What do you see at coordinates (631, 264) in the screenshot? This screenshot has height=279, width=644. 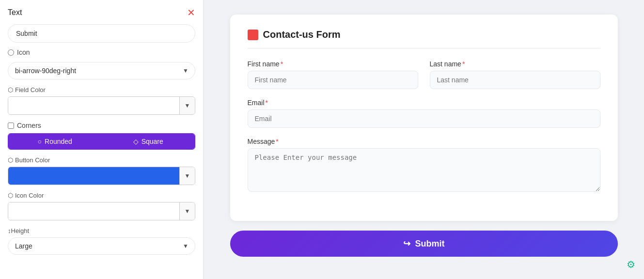 I see `gear-icon-wrap: ⚙` at bounding box center [631, 264].